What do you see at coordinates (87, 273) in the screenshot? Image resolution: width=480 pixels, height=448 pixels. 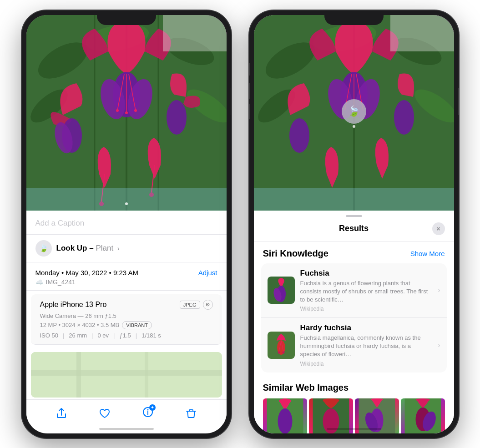 I see `date-text: Monday • May 30, 2022 • 9:23 AM` at bounding box center [87, 273].